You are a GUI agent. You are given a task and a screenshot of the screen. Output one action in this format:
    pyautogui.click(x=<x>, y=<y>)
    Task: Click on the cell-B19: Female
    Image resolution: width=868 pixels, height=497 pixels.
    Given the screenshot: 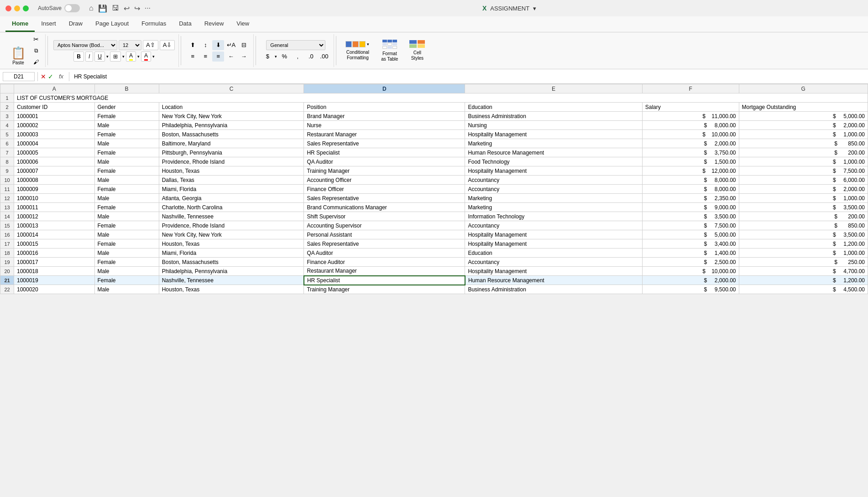 What is the action you would take?
    pyautogui.click(x=127, y=262)
    